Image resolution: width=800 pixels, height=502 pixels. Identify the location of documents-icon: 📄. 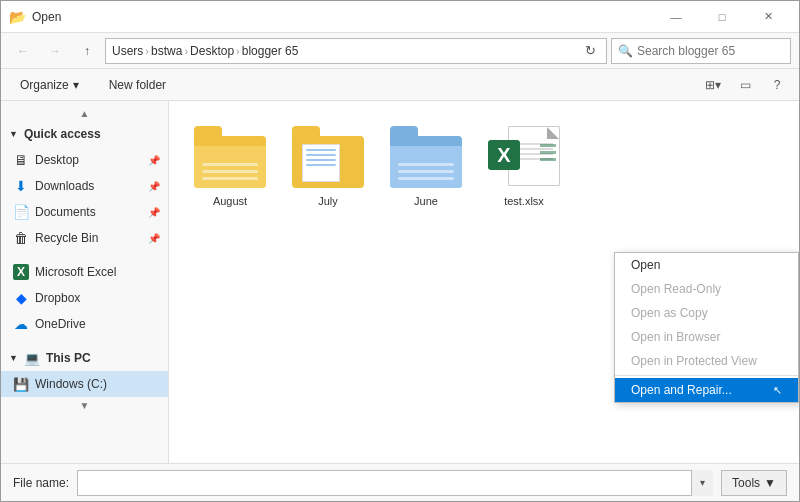
(21, 212).